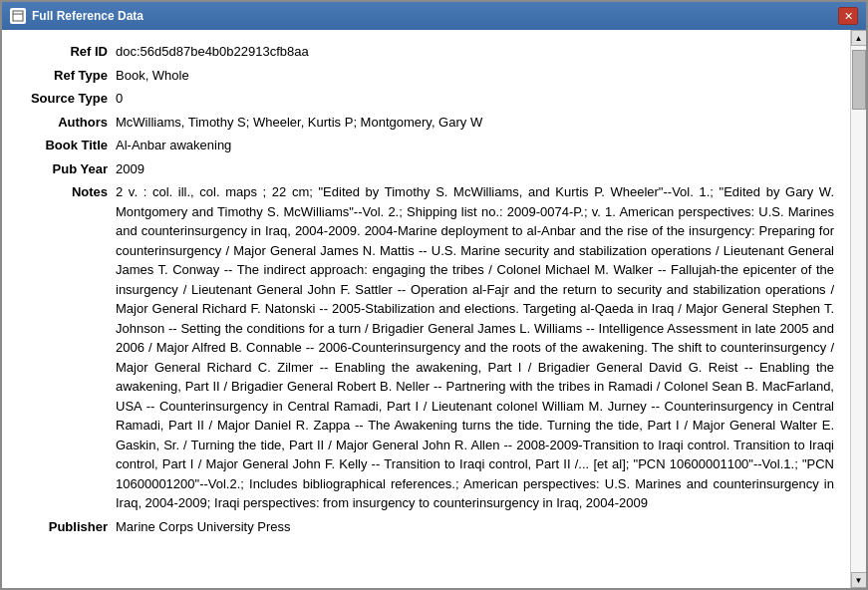  I want to click on window-icon, so click(18, 16).